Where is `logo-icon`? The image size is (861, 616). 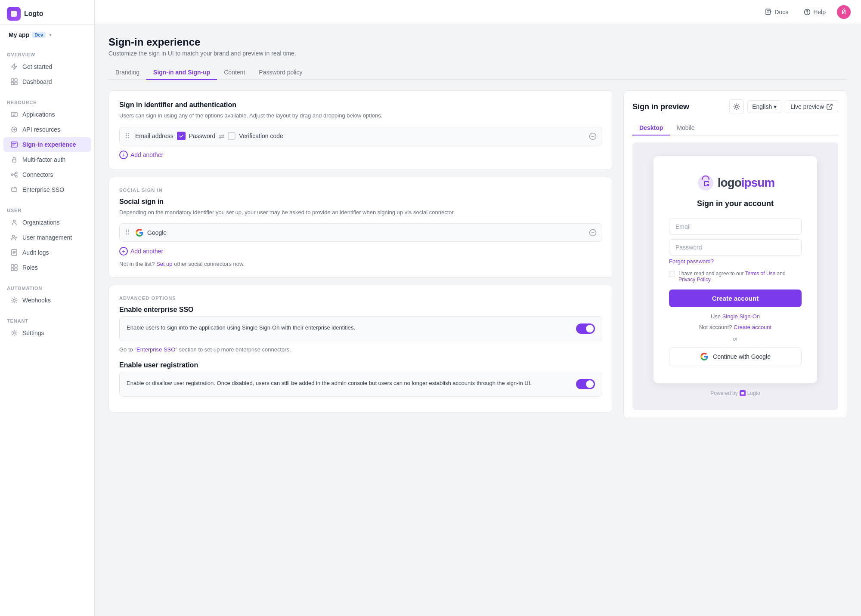
logo-icon is located at coordinates (14, 14).